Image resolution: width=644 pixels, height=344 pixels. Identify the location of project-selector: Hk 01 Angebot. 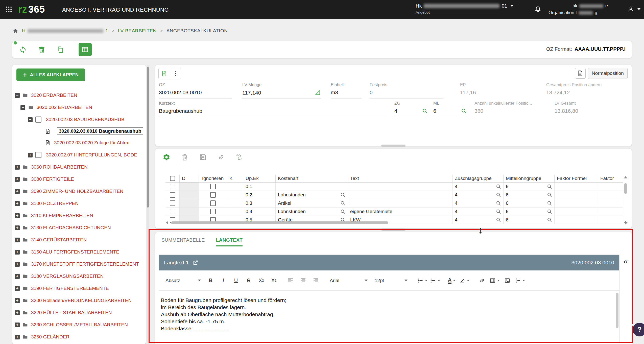
(471, 9).